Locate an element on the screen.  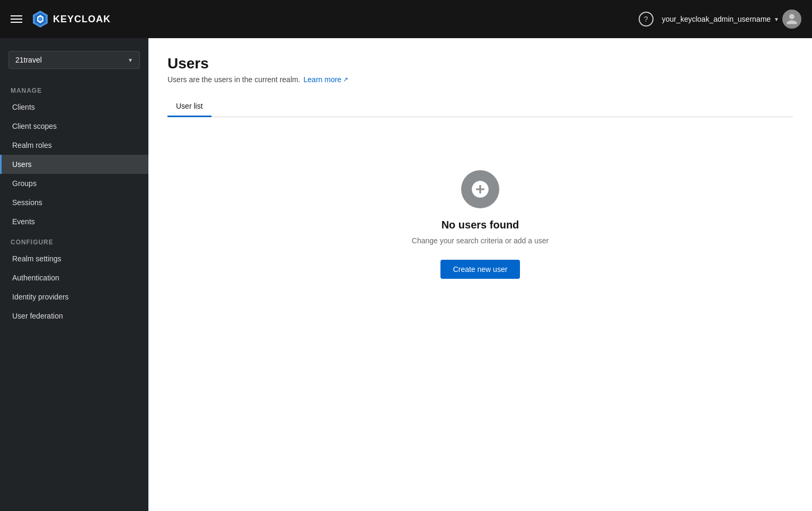
empty-state-title: No users found is located at coordinates (480, 225).